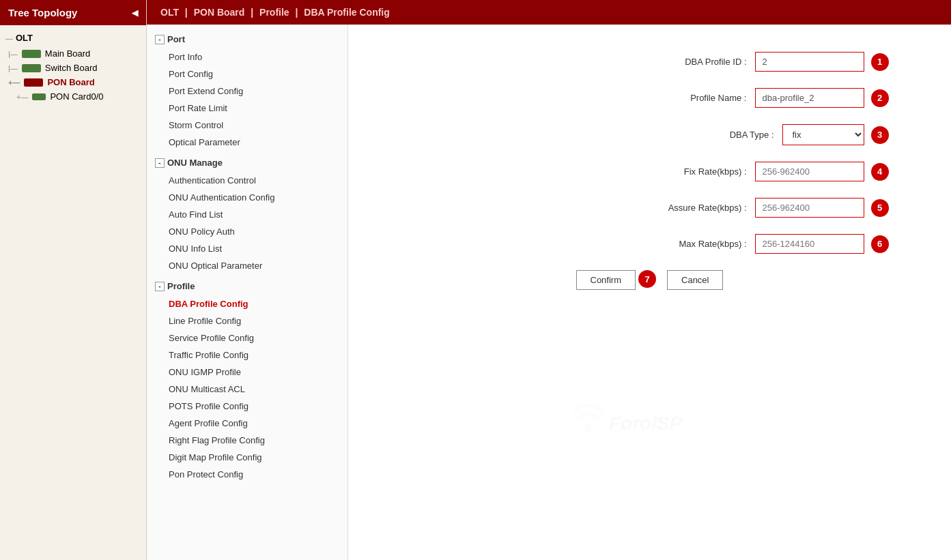 The image size is (951, 560). Describe the element at coordinates (247, 108) in the screenshot. I see `nav-item-port-rate-limit: Port Rate Limit` at that location.